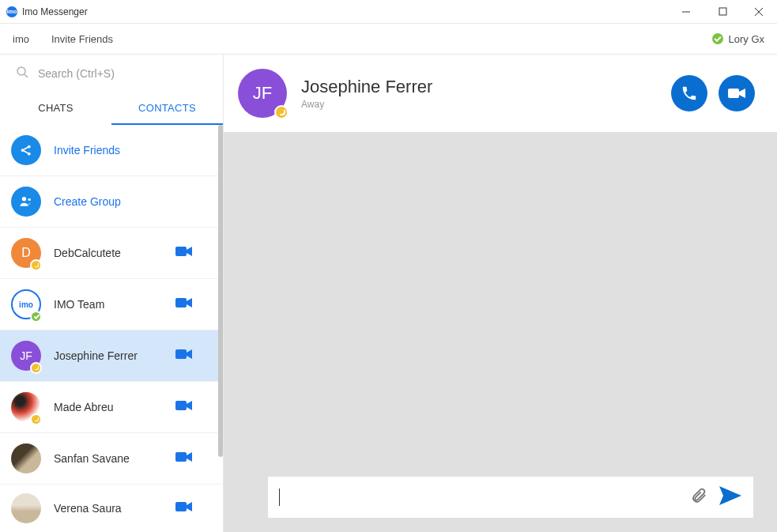  Describe the element at coordinates (115, 304) in the screenshot. I see `contact-name: IMO Team` at that location.